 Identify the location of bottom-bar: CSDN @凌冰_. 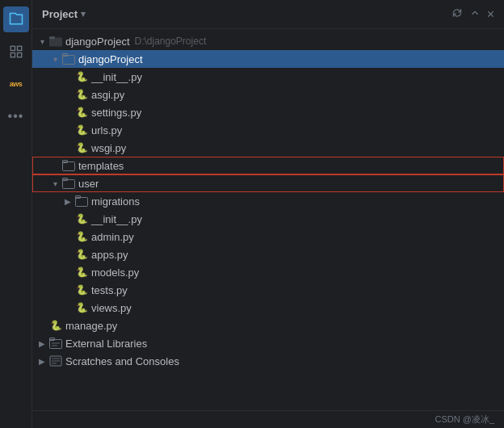
(268, 419).